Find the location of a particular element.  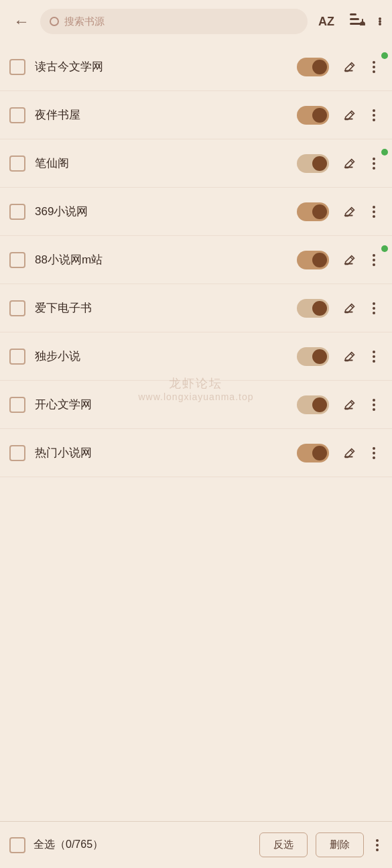

select-all-label: 全选（0/765） is located at coordinates (142, 845).